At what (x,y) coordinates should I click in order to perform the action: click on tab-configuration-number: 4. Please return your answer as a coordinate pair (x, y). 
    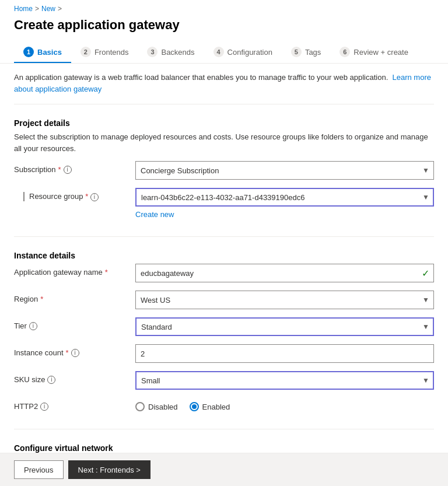
    Looking at the image, I should click on (219, 52).